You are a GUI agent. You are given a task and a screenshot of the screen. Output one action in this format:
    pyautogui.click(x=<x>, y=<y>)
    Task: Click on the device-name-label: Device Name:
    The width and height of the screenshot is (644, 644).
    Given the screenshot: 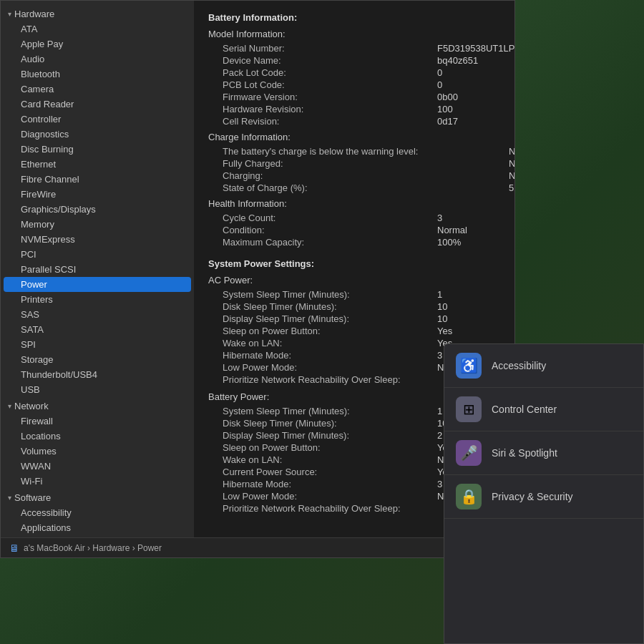 What is the action you would take?
    pyautogui.click(x=323, y=60)
    